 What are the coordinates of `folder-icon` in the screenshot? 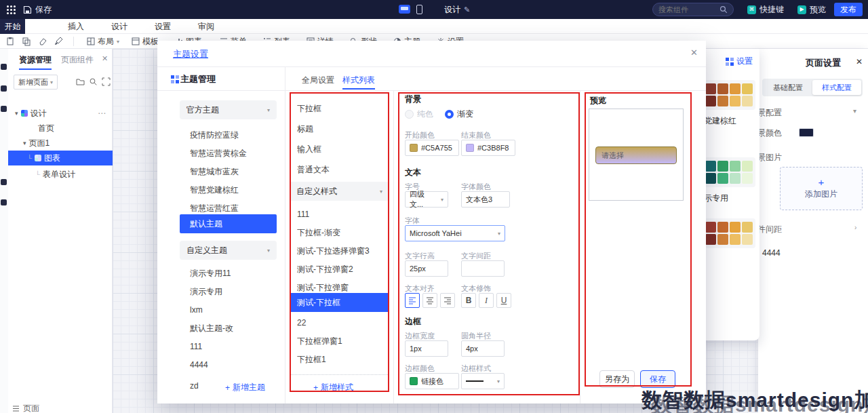 It's located at (80, 83).